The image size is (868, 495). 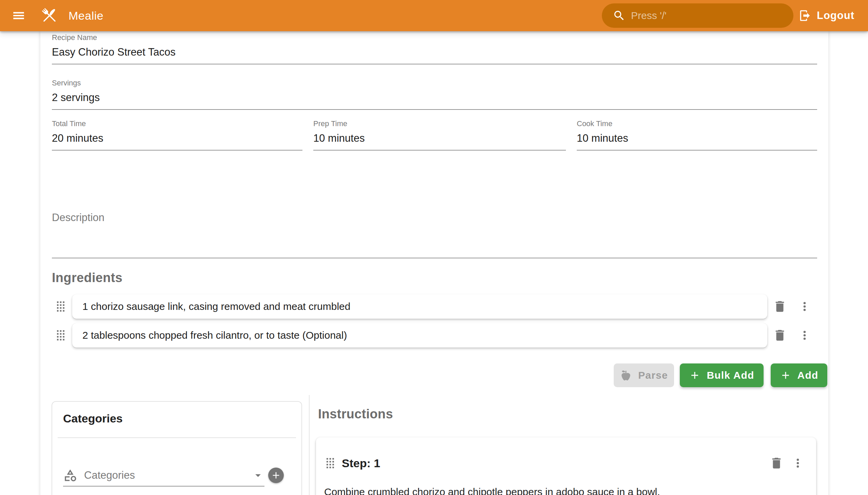 I want to click on total-time-input, so click(x=177, y=139).